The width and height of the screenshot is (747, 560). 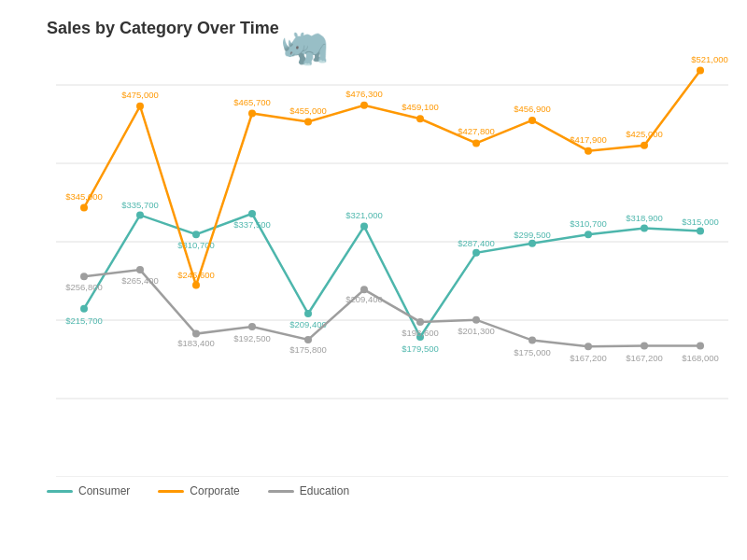 What do you see at coordinates (420, 349) in the screenshot?
I see `svg-text: $179,500` at bounding box center [420, 349].